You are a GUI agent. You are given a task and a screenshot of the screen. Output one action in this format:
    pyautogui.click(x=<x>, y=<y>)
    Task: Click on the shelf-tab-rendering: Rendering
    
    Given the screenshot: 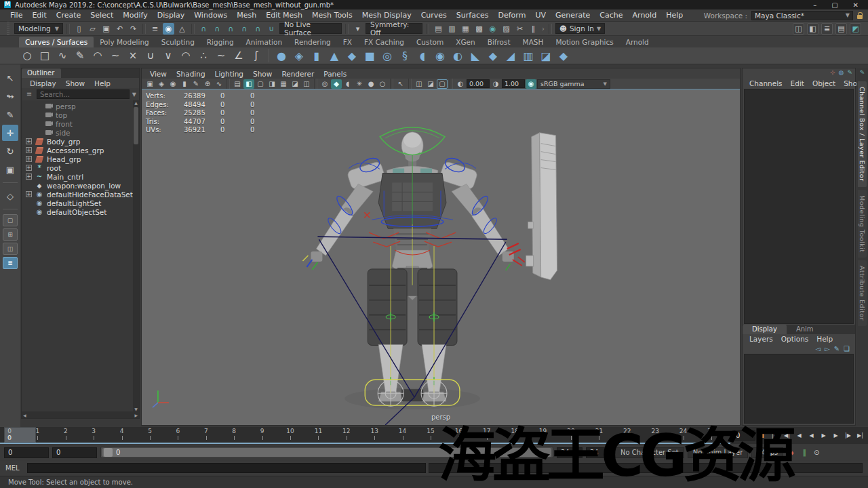 What is the action you would take?
    pyautogui.click(x=313, y=42)
    